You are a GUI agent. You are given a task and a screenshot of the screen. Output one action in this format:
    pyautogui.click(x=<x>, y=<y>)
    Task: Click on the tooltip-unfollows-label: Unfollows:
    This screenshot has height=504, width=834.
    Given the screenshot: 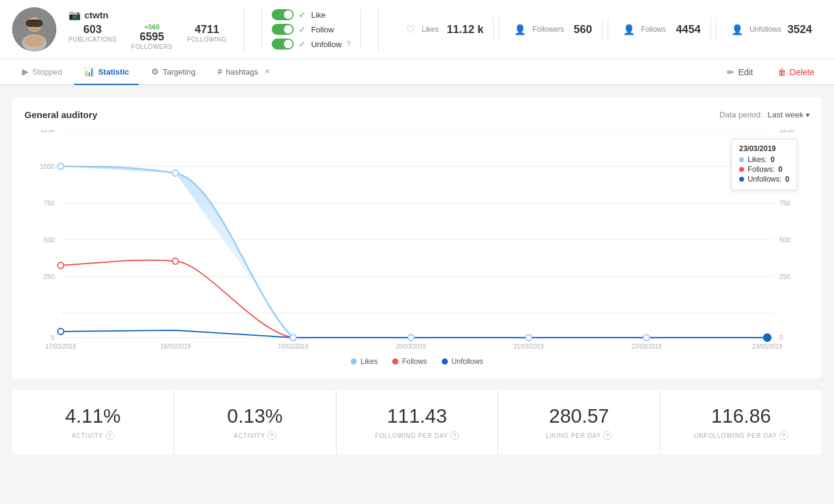 What is the action you would take?
    pyautogui.click(x=765, y=179)
    